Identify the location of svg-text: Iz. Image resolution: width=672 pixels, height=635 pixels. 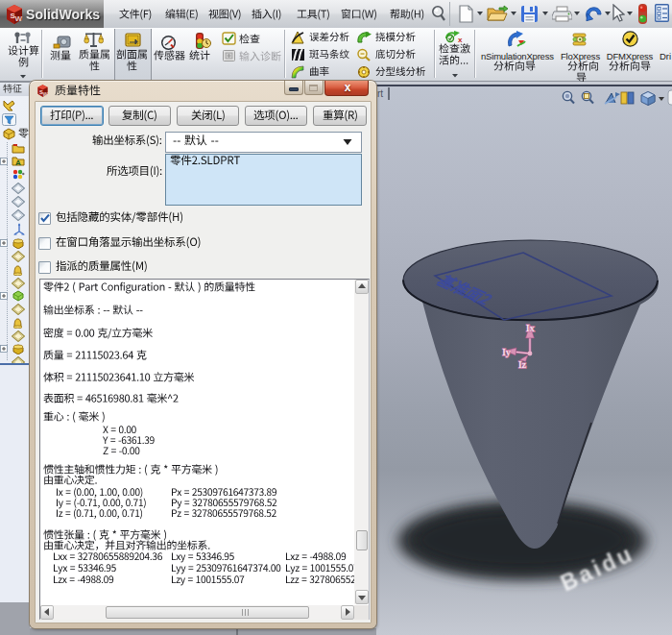
(522, 365).